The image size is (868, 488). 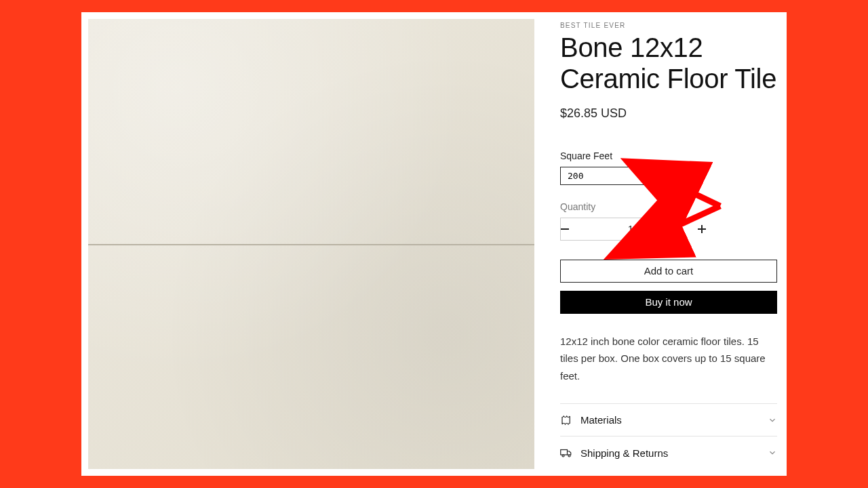 What do you see at coordinates (670, 26) in the screenshot?
I see `vendor-label: BEST TILE EVER` at bounding box center [670, 26].